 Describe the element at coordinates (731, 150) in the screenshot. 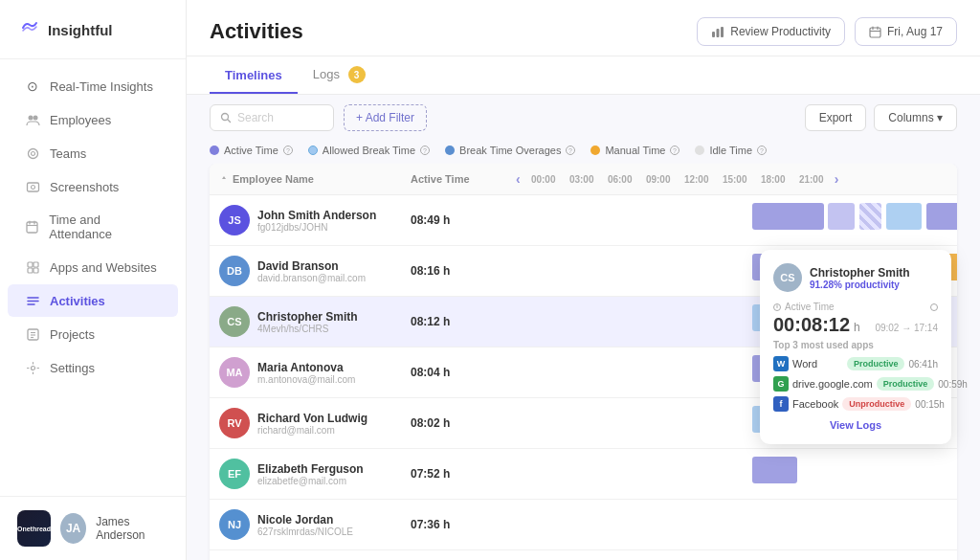

I see `legend-idle: Idle Time ?` at that location.